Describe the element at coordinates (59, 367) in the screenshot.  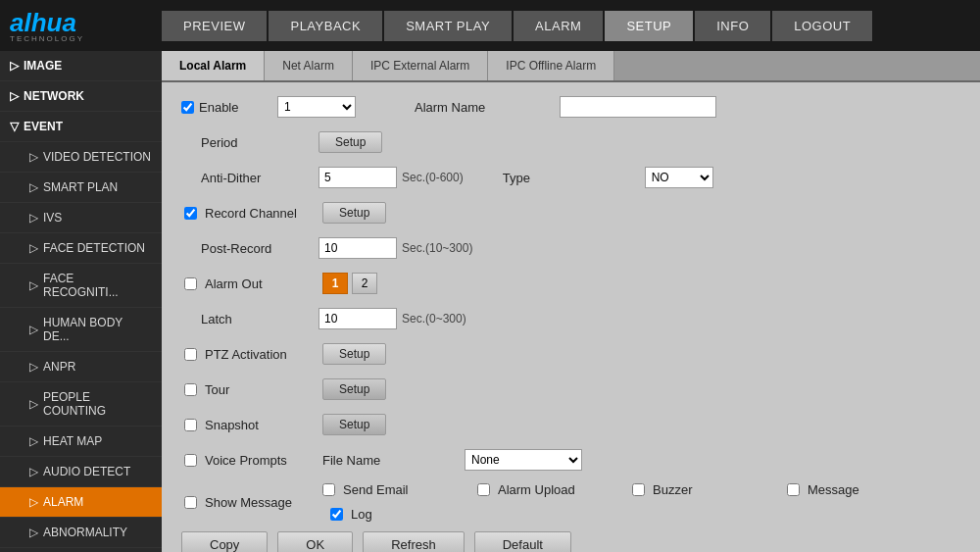
I see `sidebar-label-anpr: ANPR` at that location.